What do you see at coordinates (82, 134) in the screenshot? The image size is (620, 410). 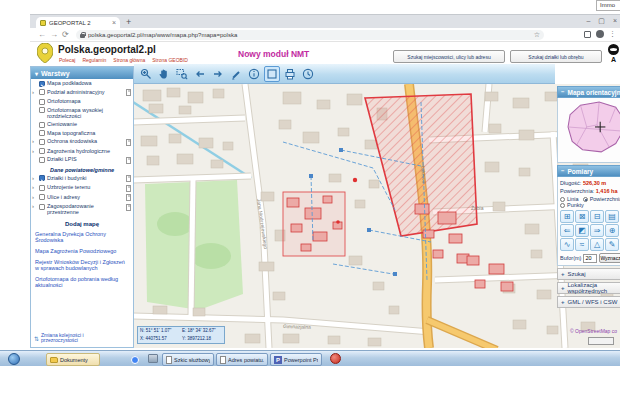 I see `layer-item: Mapa topograficzna` at bounding box center [82, 134].